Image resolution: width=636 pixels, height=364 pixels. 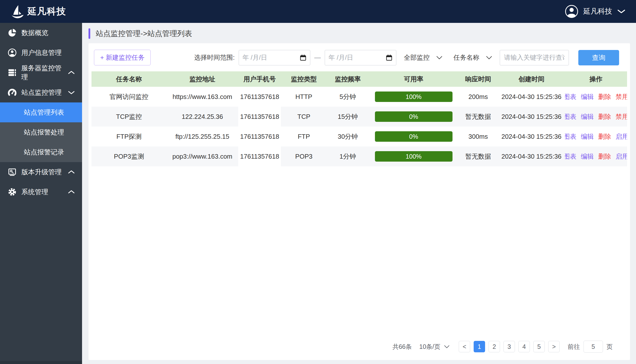 I want to click on table-row: FTP探测 ftp://125.255.25.15 17611357618 FT…, so click(x=359, y=136).